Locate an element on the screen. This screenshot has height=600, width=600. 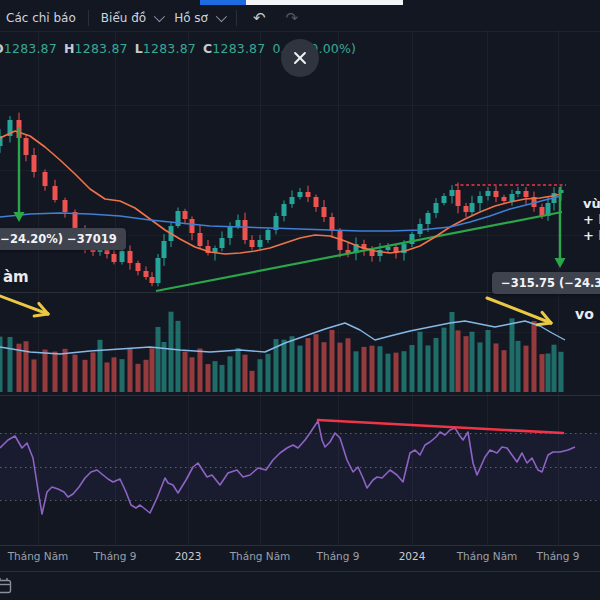
annotation-text-volume: vo is located at coordinates (584, 314).